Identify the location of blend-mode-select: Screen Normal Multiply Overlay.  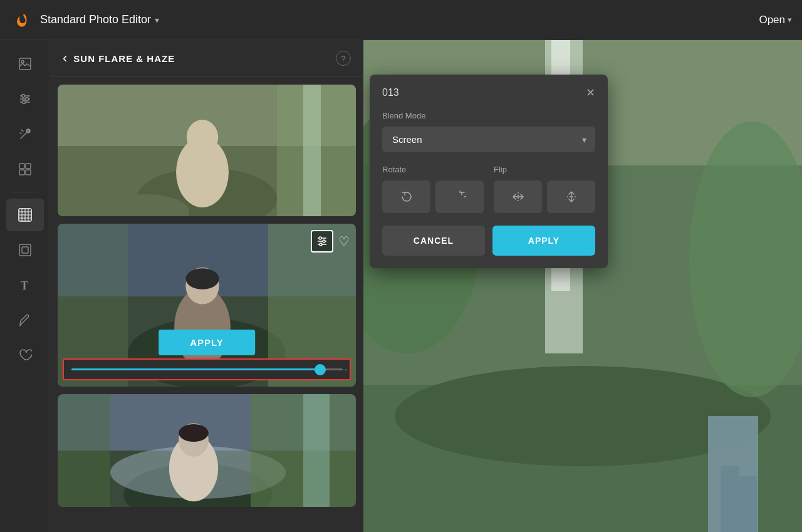
(489, 139).